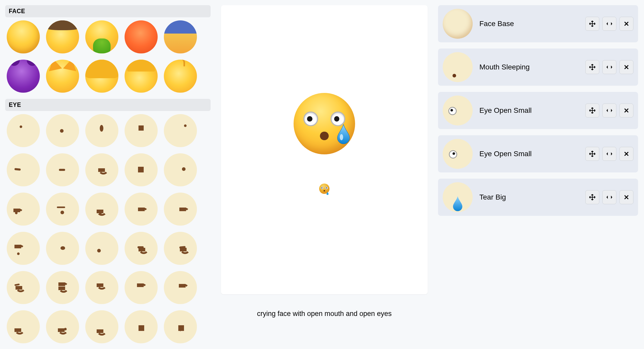  What do you see at coordinates (324, 124) in the screenshot?
I see `emoji-preview-large` at bounding box center [324, 124].